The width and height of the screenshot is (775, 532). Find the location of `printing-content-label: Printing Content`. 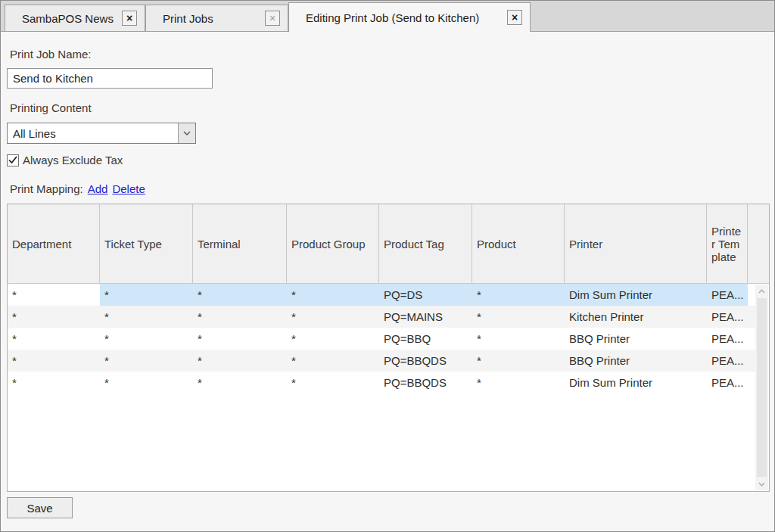

printing-content-label: Printing Content is located at coordinates (51, 107).